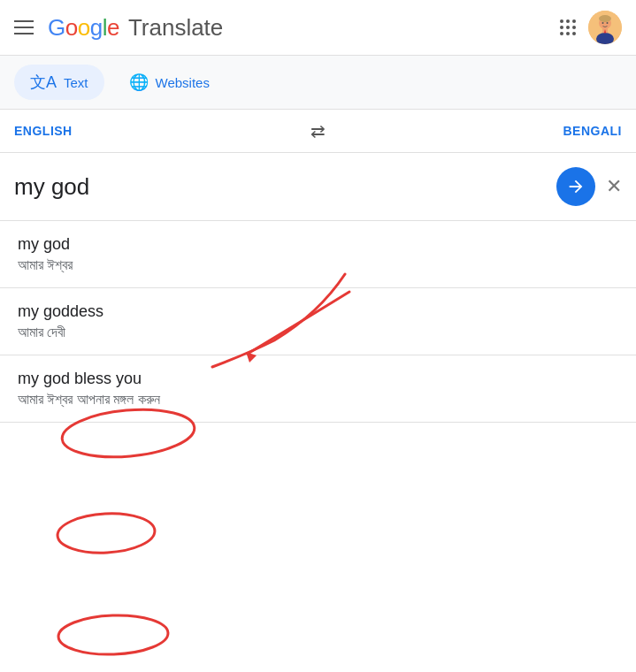  Describe the element at coordinates (170, 82) in the screenshot. I see `websites-tab: 🌐 Websites` at that location.